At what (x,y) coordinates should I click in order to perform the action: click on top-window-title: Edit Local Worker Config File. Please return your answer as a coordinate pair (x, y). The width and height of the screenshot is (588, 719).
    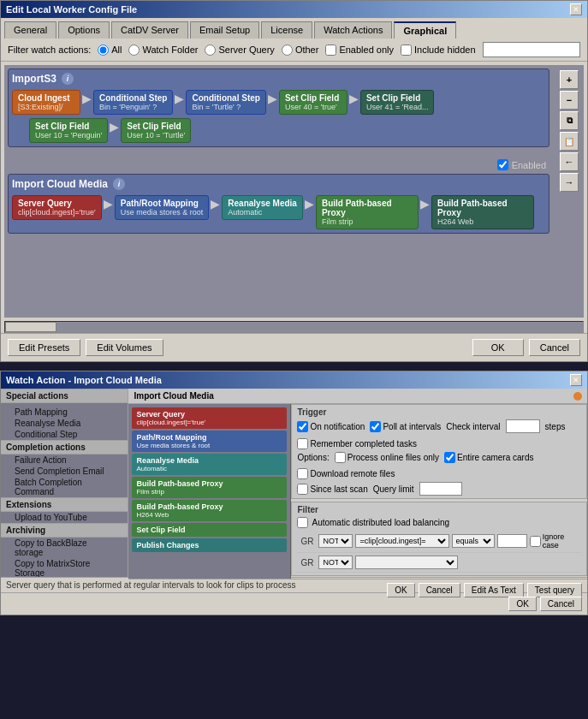
    Looking at the image, I should click on (72, 9).